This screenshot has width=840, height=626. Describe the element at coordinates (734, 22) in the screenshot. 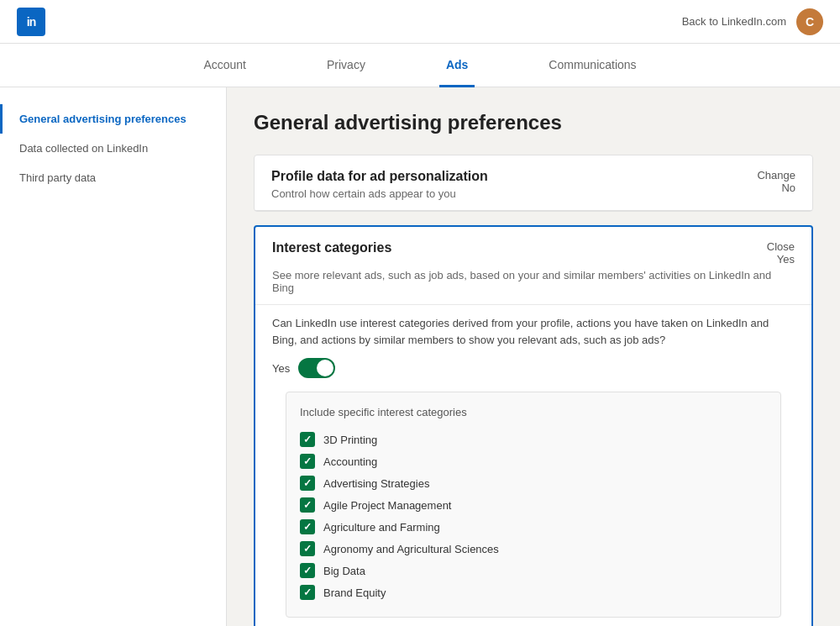

I see `back-to-linkedin-link: Back to LinkedIn.com` at that location.